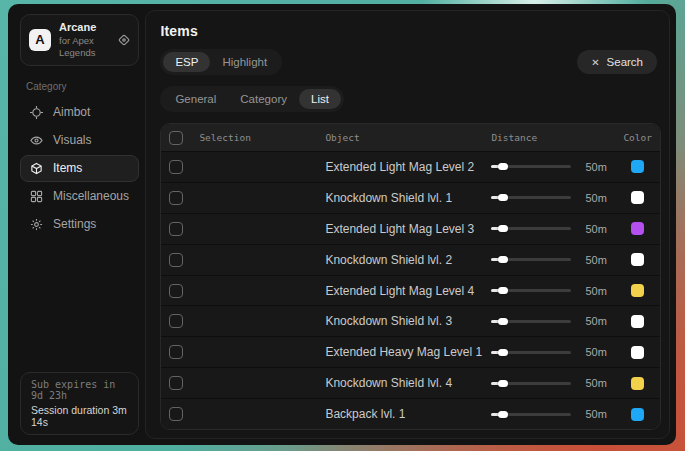 The height and width of the screenshot is (451, 685). Describe the element at coordinates (408, 383) in the screenshot. I see `object-name: Knockdown Shield lvl. 4` at that location.